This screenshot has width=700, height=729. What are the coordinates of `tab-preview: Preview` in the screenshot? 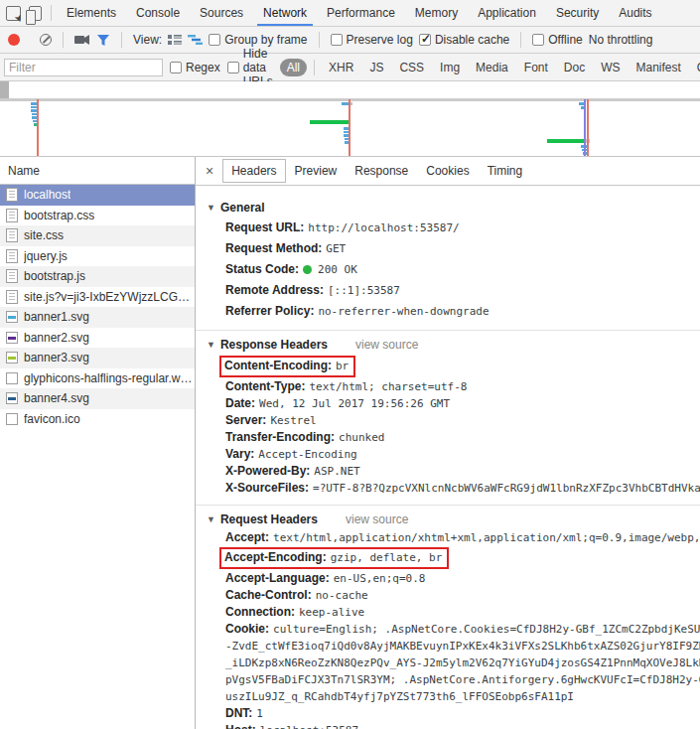 It's located at (316, 171).